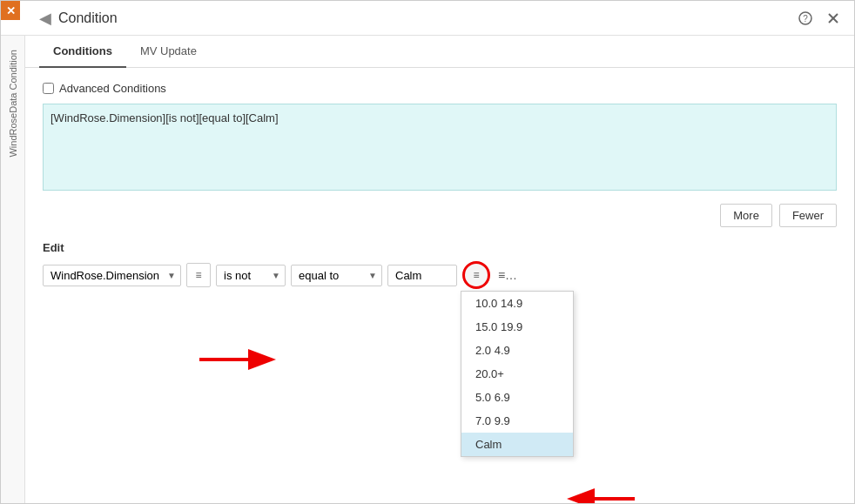  Describe the element at coordinates (336, 275) in the screenshot. I see `operator2-select: equal to less than greater than` at that location.